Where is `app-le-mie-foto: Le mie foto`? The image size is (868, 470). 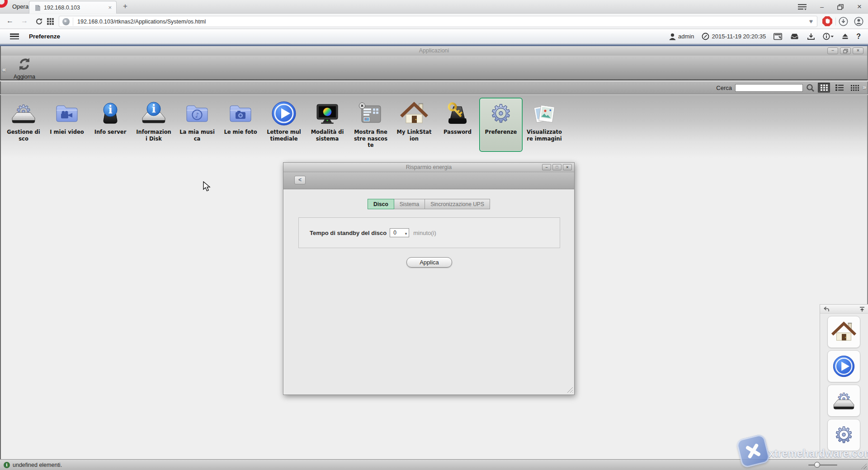 app-le-mie-foto: Le mie foto is located at coordinates (241, 125).